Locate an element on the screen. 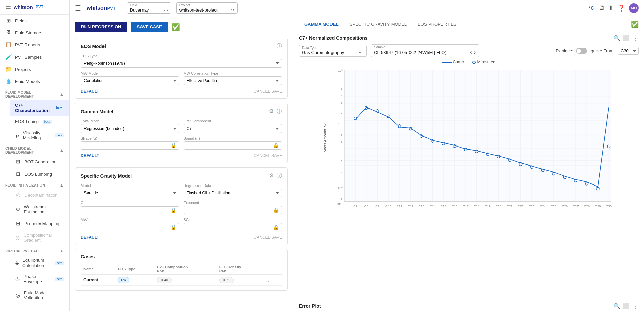 This screenshot has width=644, height=311. sidebar-item-projects: 📁 Projects is located at coordinates (35, 69).